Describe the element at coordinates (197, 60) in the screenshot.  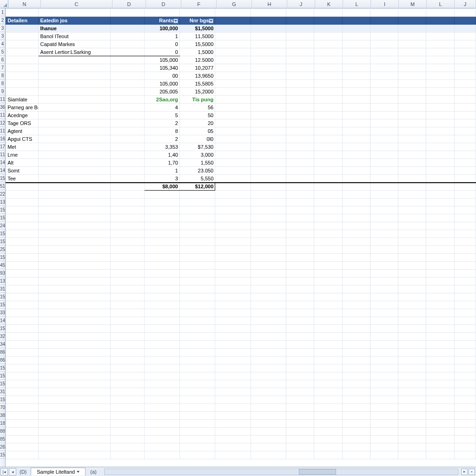
I see `cell: 12.5000` at that location.